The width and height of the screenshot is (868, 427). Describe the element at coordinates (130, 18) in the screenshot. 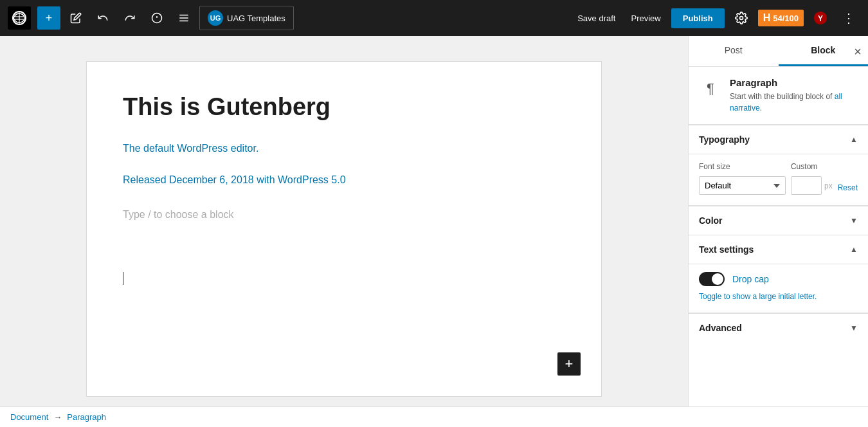

I see `redo-button` at that location.